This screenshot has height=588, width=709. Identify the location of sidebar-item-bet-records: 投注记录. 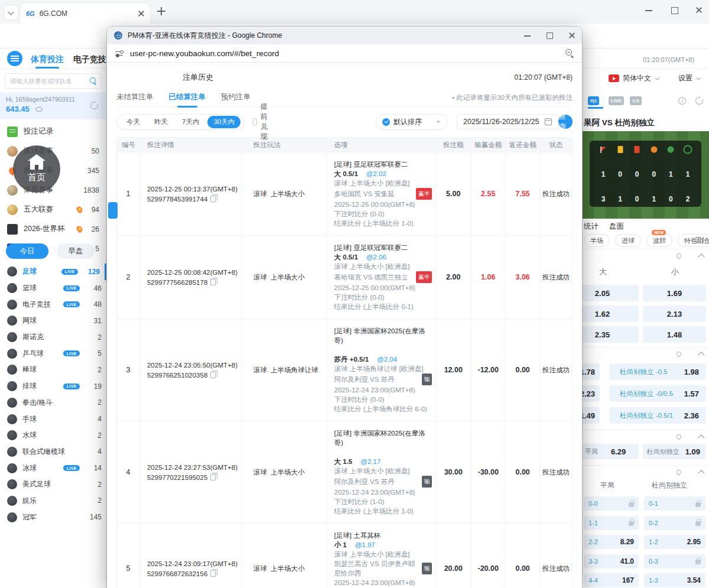
(53, 131).